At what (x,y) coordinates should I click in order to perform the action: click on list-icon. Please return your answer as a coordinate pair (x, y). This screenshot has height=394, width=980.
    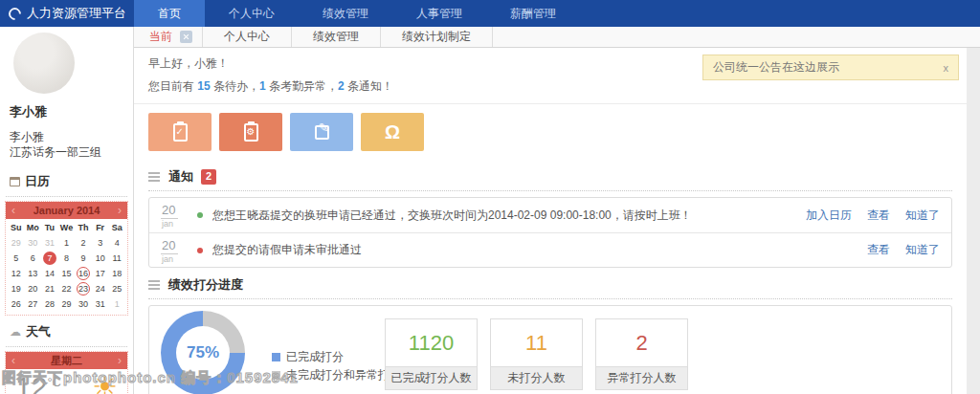
    Looking at the image, I should click on (154, 285).